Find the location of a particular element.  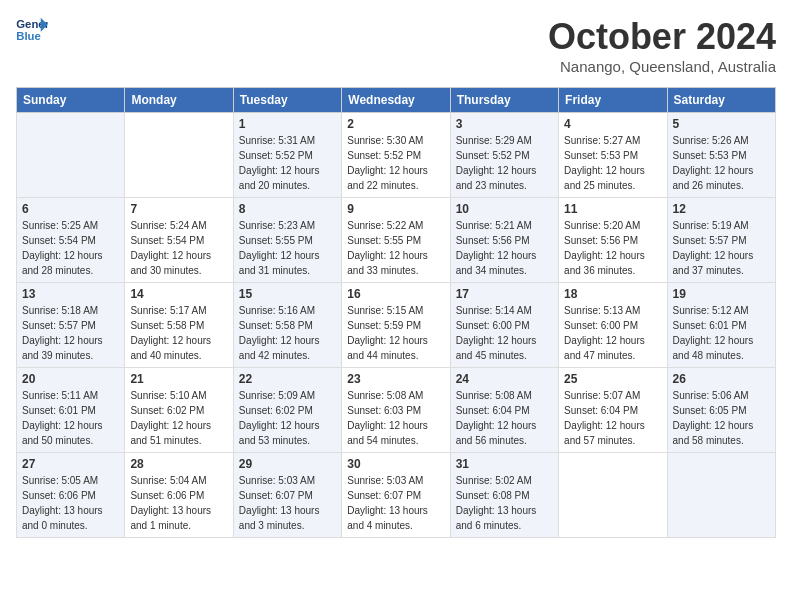

day-number: 16 is located at coordinates (396, 294).